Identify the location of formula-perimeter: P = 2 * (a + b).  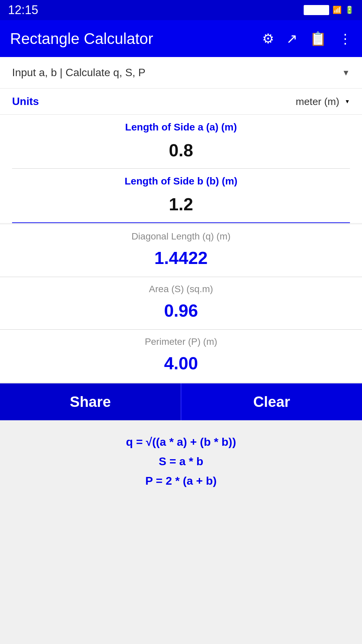
(181, 481).